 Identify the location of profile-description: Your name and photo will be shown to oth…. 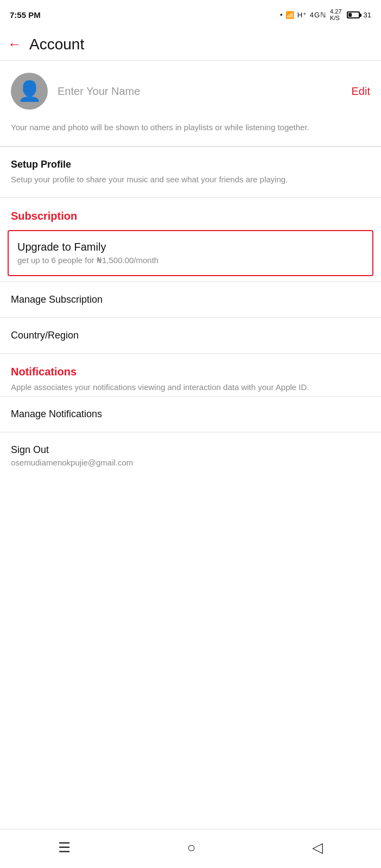
(190, 133).